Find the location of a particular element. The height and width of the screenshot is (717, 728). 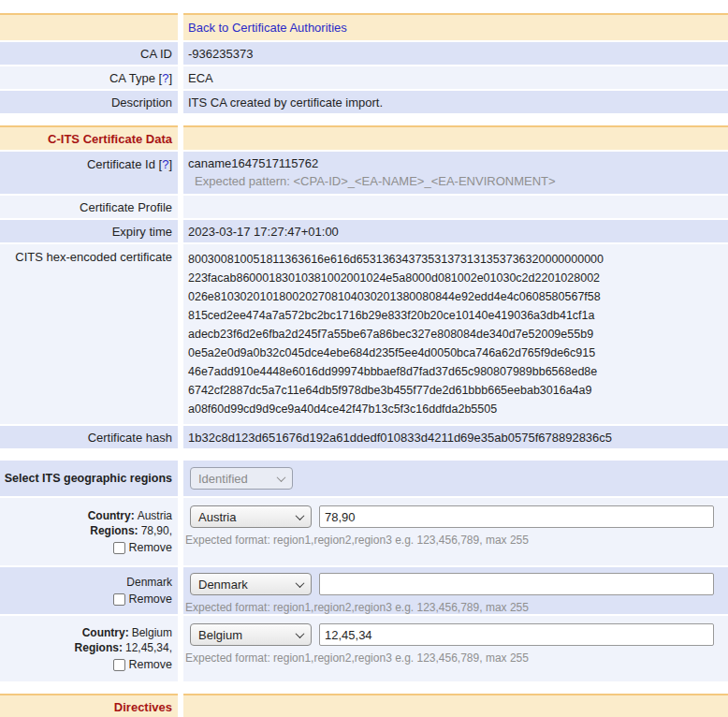

regions-values: 78,90, is located at coordinates (157, 531).